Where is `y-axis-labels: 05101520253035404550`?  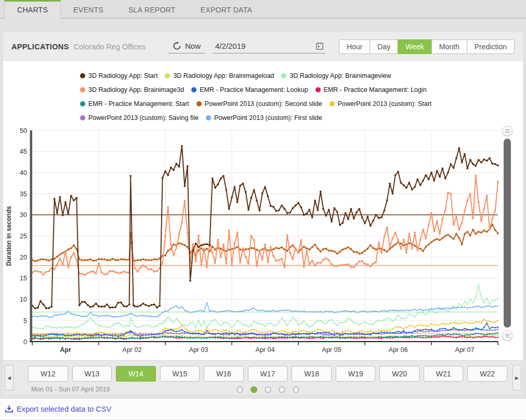 y-axis-labels: 05101520253035404550 is located at coordinates (23, 237).